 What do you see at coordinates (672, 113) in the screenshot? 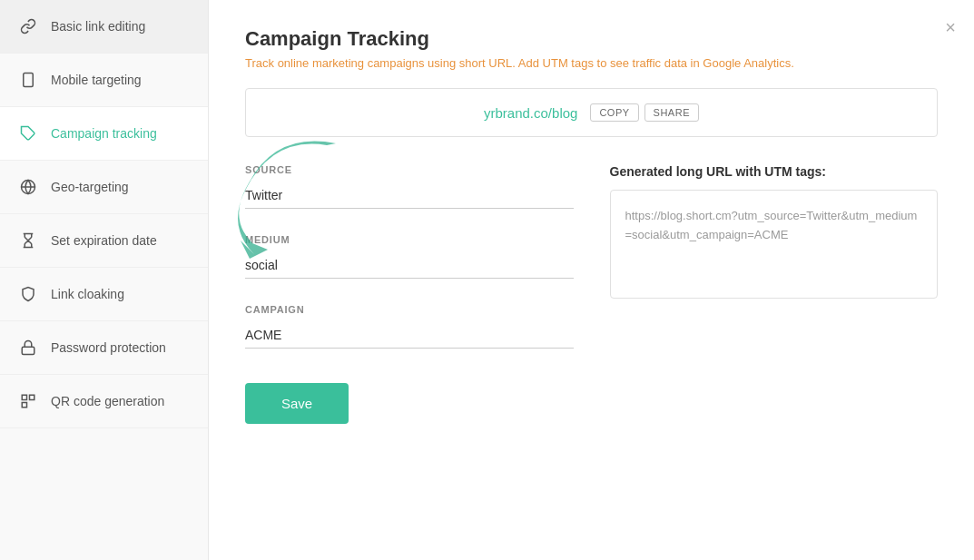
I see `share-button: SHARE` at bounding box center [672, 113].